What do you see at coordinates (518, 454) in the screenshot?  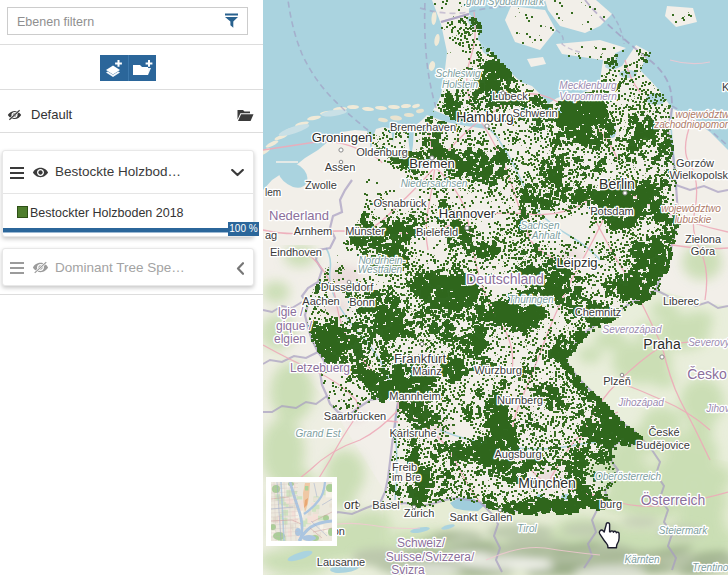 I see `svg-text: Augsburg` at bounding box center [518, 454].